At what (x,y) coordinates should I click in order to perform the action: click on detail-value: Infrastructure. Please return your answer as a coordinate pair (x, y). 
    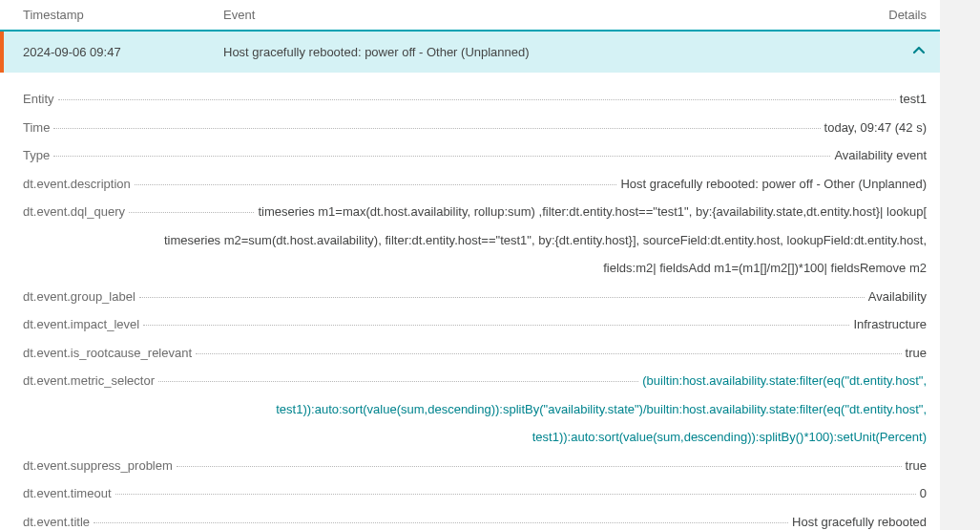
    Looking at the image, I should click on (889, 325).